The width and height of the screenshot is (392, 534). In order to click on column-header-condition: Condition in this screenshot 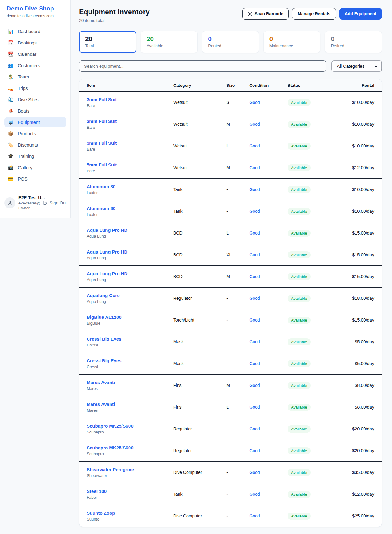, I will do `click(268, 85)`.